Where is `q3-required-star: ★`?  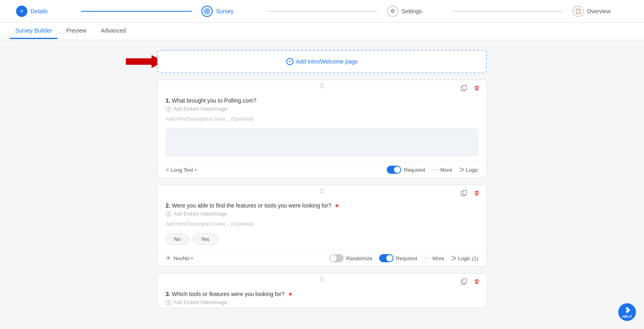 q3-required-star: ★ is located at coordinates (290, 294).